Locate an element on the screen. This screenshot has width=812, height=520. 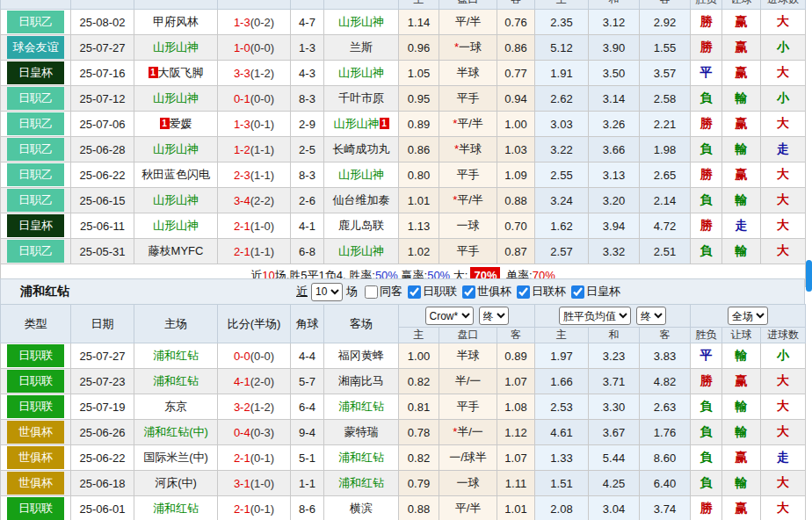
result-handicap: 走 is located at coordinates (742, 227).